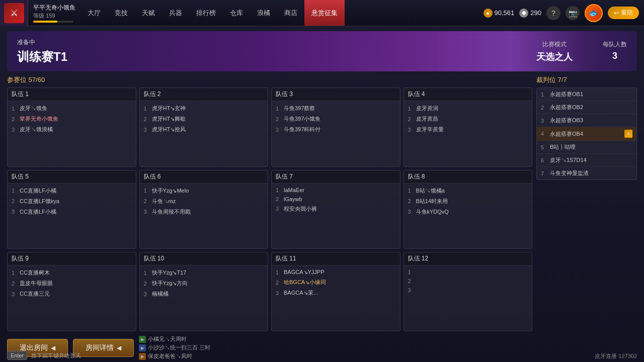 Image resolution: width=644 pixels, height=362 pixels. I want to click on nav-item-lobby: 大厅, so click(94, 13).